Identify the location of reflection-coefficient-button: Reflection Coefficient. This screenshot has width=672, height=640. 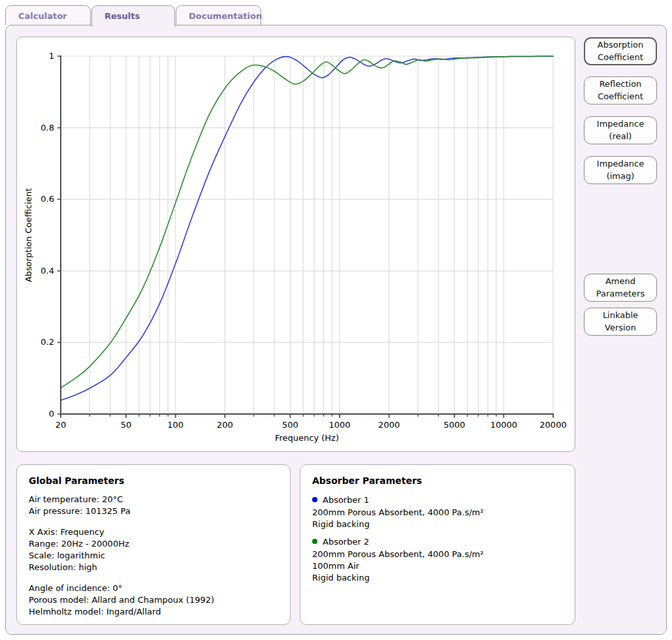
(620, 90).